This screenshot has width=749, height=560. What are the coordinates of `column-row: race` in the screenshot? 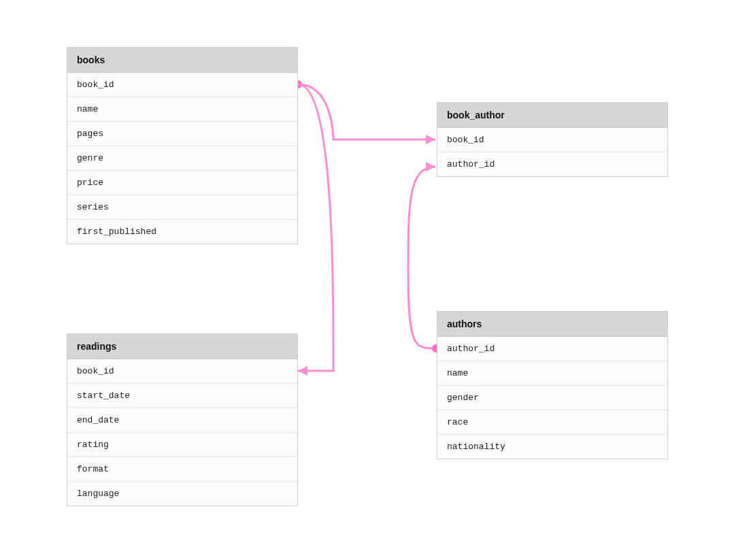 It's located at (552, 423).